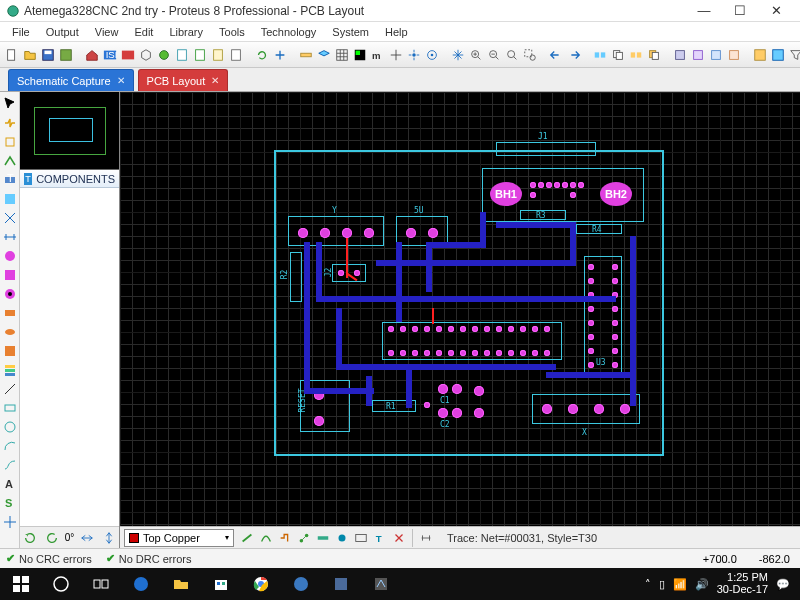 The width and height of the screenshot is (800, 600). Describe the element at coordinates (10, 104) in the screenshot. I see `selection-icon` at that location.